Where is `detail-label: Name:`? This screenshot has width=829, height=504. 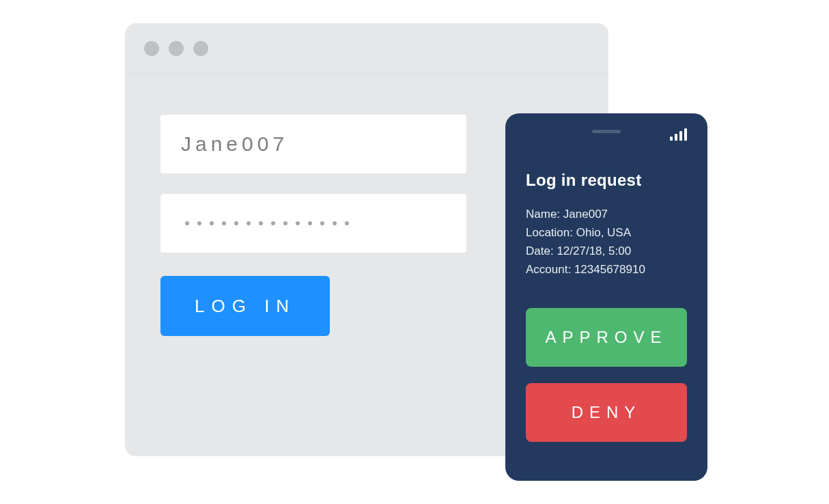
detail-label: Name: is located at coordinates (543, 214).